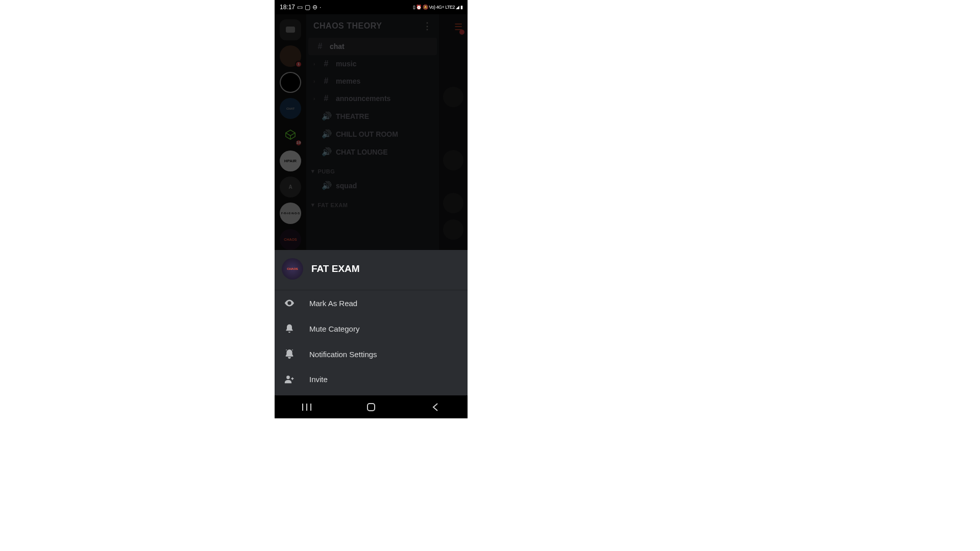 Image resolution: width=980 pixels, height=551 pixels. Describe the element at coordinates (290, 108) in the screenshot. I see `server-avatar-3: CHAT` at that location.